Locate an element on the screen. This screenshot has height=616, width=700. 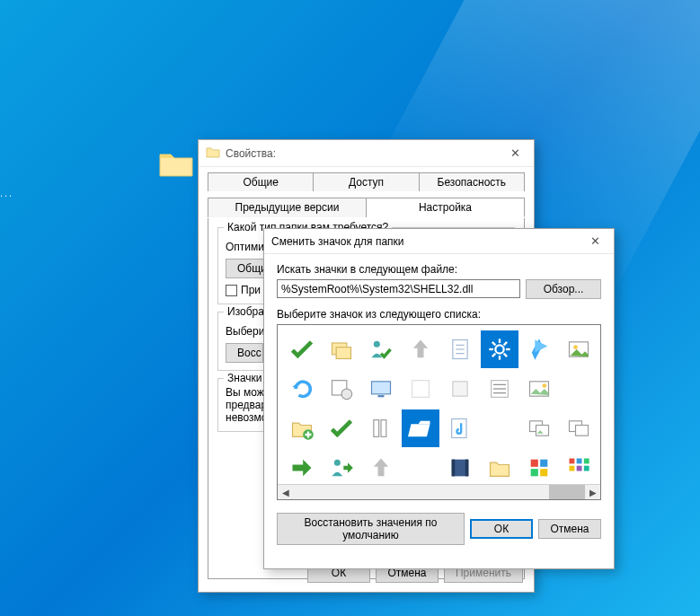
change-icon-button-row: Восстановить значения по умолчанию ОК От… is located at coordinates (439, 529).